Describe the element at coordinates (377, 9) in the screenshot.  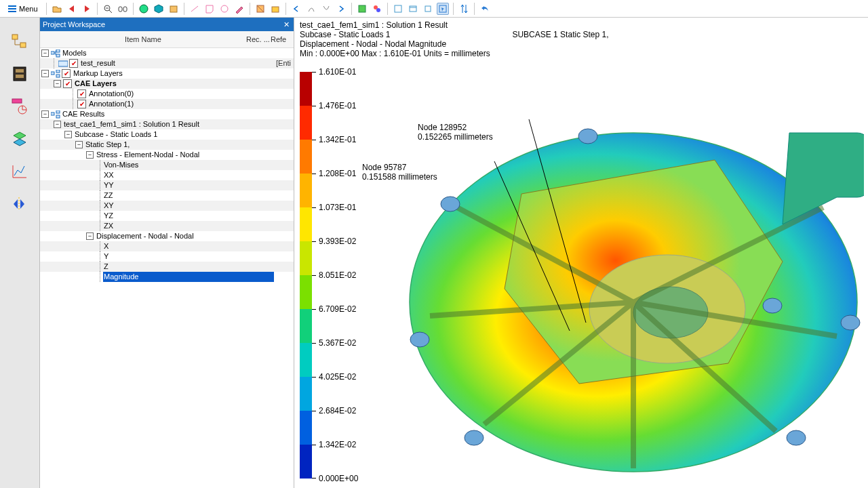
I see `palette-icon` at that location.